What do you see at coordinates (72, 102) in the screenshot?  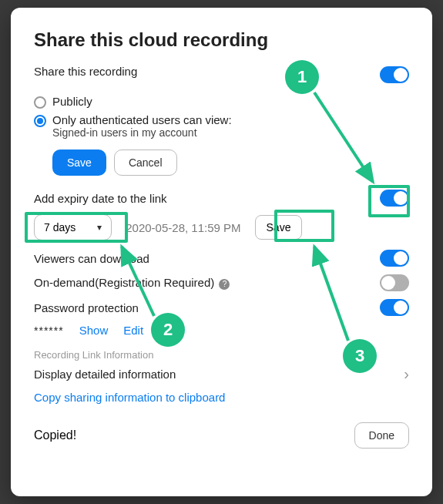 I see `radio-publicly-label: Publicly` at bounding box center [72, 102].